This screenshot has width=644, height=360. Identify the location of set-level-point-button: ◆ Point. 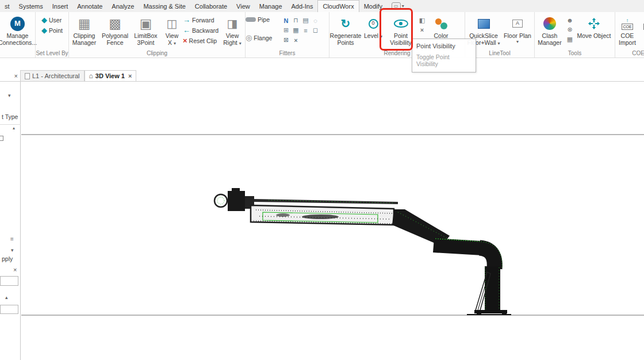
(52, 30).